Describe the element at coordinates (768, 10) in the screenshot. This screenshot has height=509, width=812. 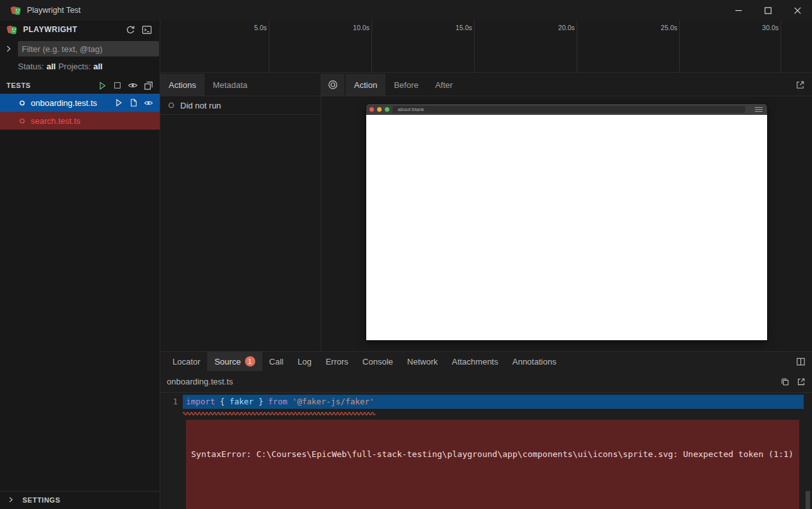
I see `maximize-icon` at that location.